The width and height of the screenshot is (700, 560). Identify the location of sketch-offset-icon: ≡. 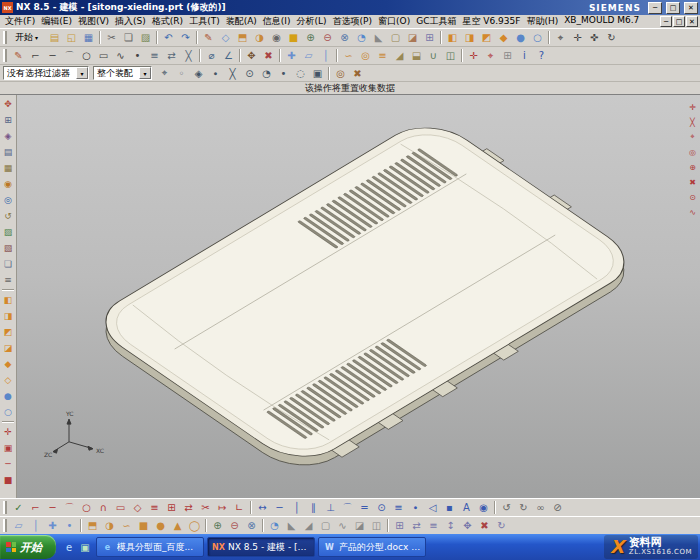
(154, 508).